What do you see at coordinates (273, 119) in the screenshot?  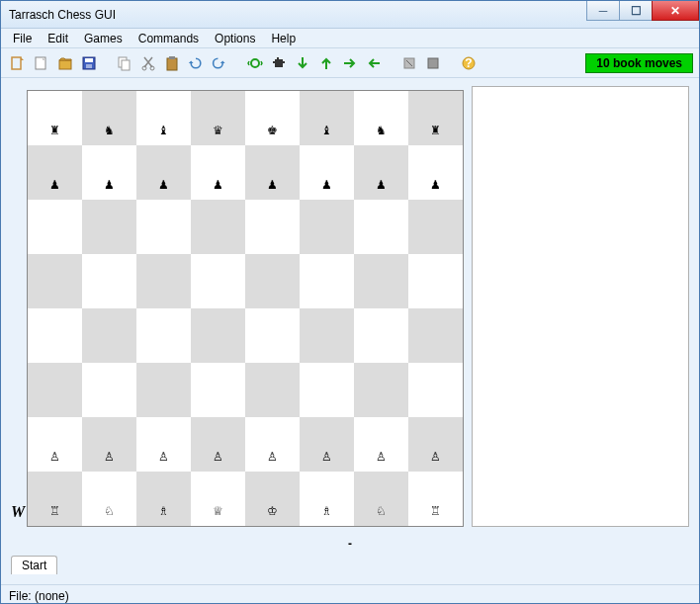 I see `square-0-4: ♚` at bounding box center [273, 119].